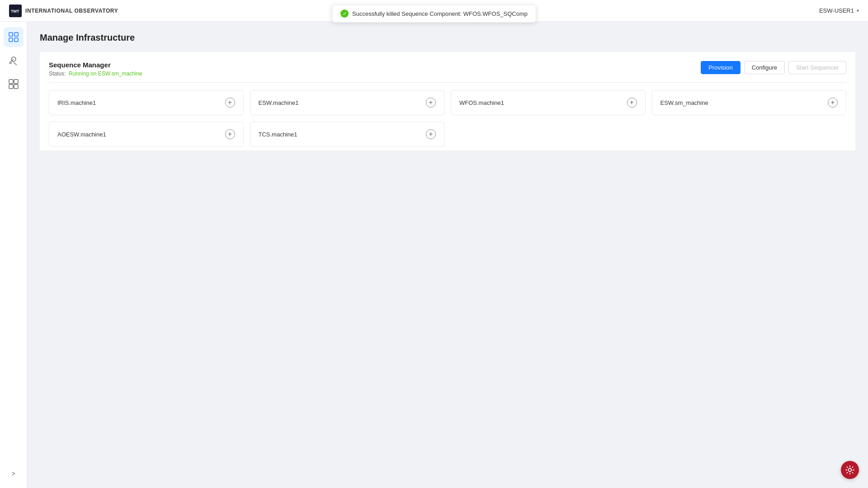  I want to click on machine-card-tcs: TCS.machine1 +, so click(347, 134).